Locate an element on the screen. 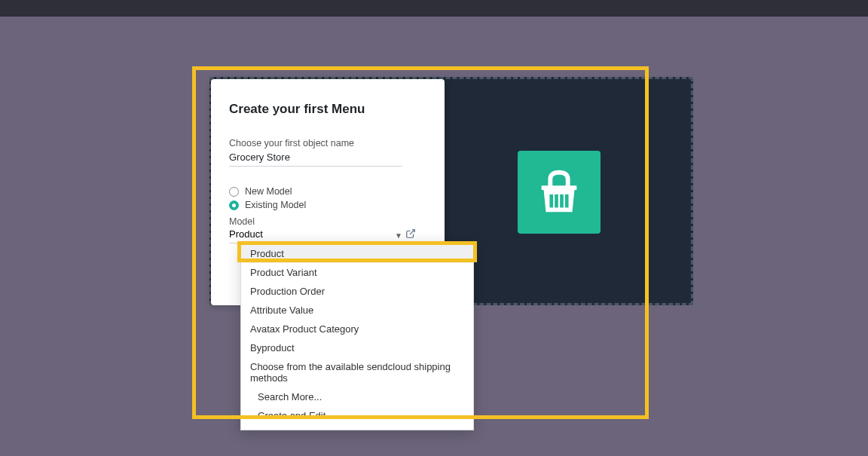 The height and width of the screenshot is (456, 868). dropdown-item-sendcloud: Choose from the available sendcloud ship… is located at coordinates (357, 372).